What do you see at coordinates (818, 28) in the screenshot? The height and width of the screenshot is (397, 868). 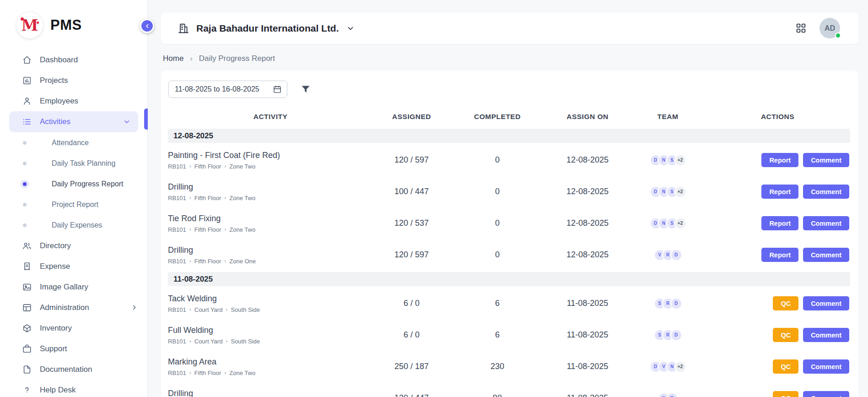 I see `topbar-actions: AD` at bounding box center [818, 28].